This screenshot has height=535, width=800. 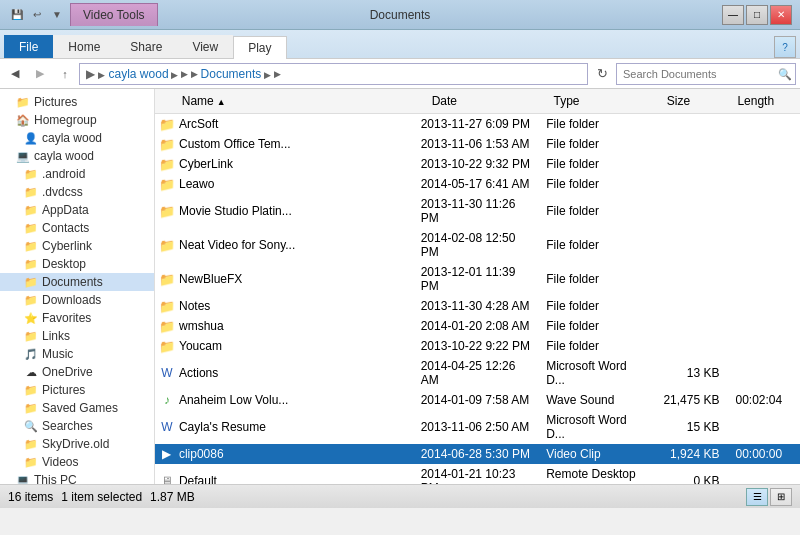 What do you see at coordinates (294, 400) in the screenshot?
I see `file-name: Anaheim Low Volu...` at bounding box center [294, 400].